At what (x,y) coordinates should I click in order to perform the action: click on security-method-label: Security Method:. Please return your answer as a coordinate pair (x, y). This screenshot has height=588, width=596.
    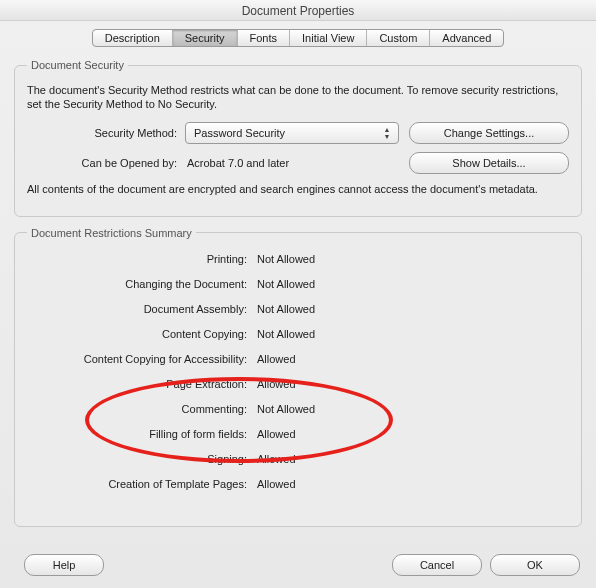
    Looking at the image, I should click on (106, 133).